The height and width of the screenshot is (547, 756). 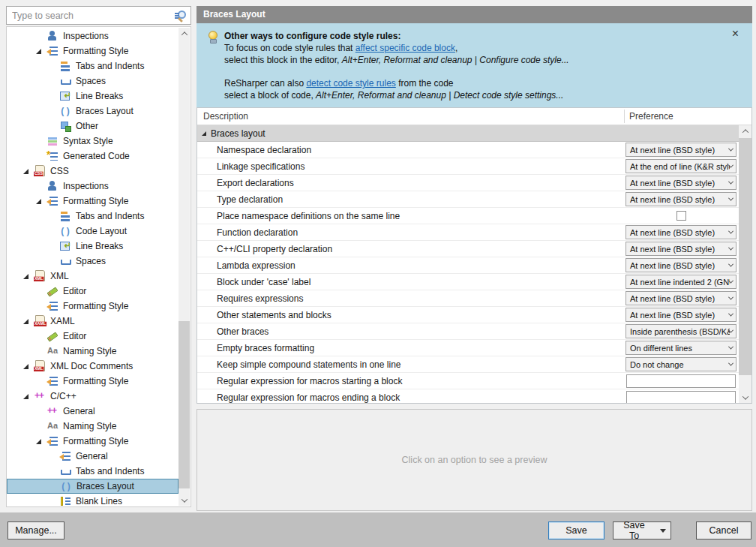 What do you see at coordinates (75, 291) in the screenshot?
I see `tree-item-label: Editor` at bounding box center [75, 291].